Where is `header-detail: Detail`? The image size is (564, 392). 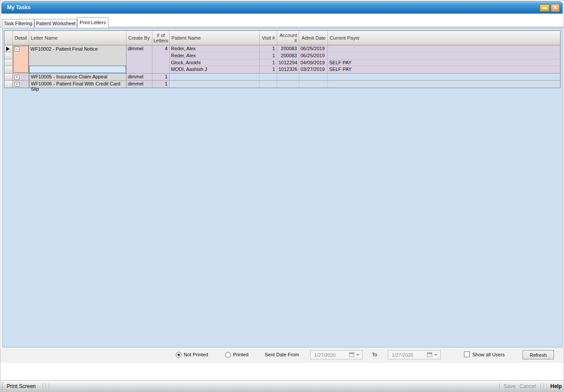 header-detail: Detail is located at coordinates (21, 38).